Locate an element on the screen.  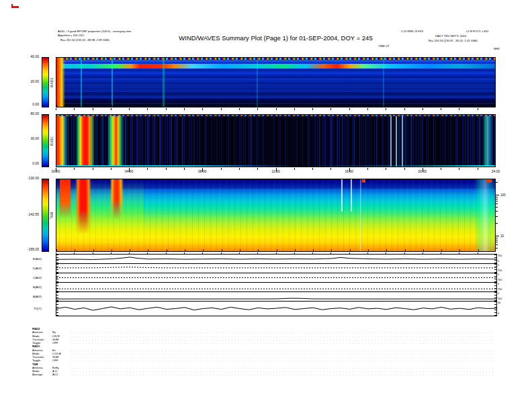
time-axis-label: TIME UT is located at coordinates (384, 46).